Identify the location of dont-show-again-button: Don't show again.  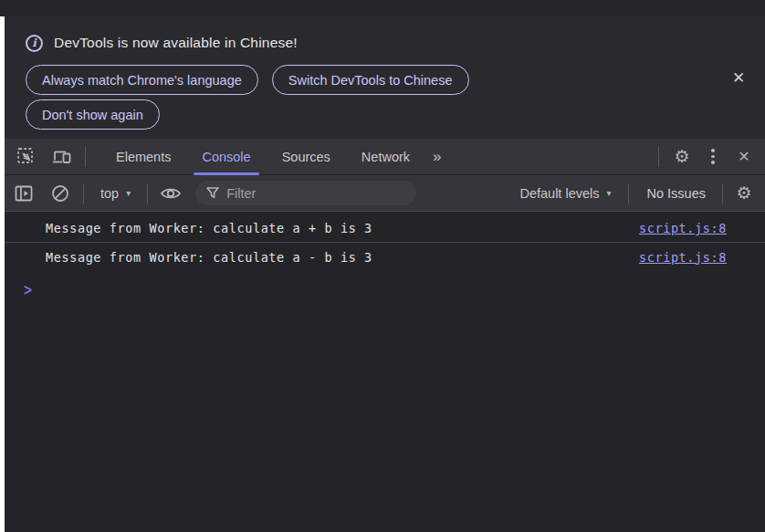
(93, 115).